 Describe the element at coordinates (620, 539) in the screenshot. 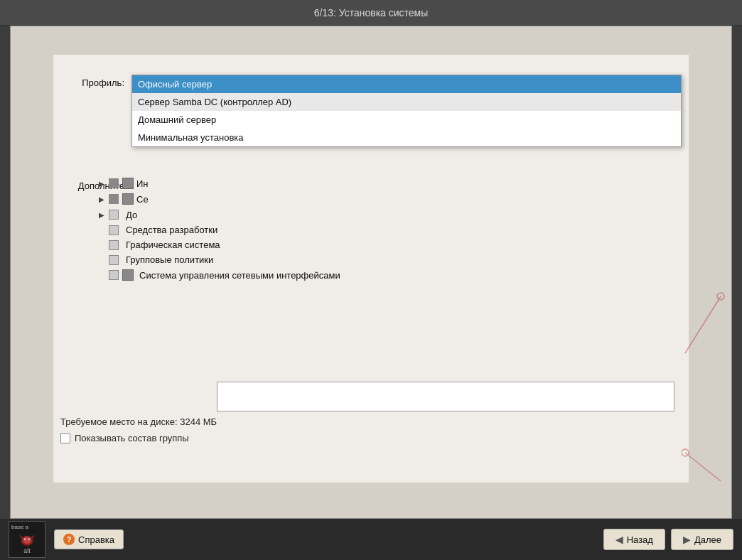

I see `back-arrow-icon: ◀` at that location.